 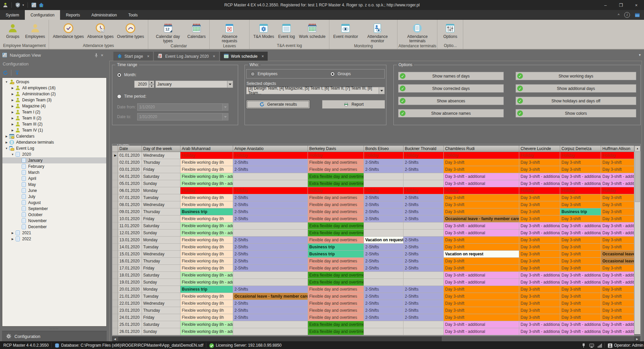 I want to click on date-cell: 11.01.2020, so click(x=130, y=226).